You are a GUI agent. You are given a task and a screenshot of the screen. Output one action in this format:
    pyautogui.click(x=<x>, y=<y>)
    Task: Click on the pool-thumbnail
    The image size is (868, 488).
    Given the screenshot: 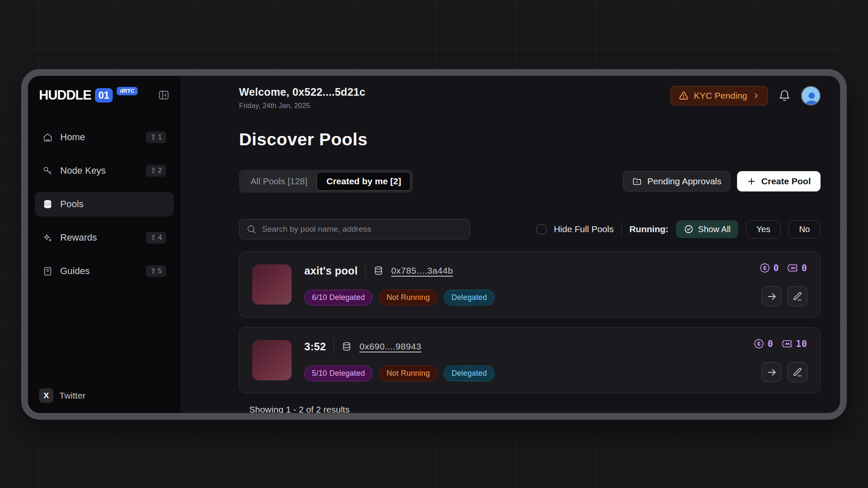 What is the action you would take?
    pyautogui.click(x=272, y=360)
    